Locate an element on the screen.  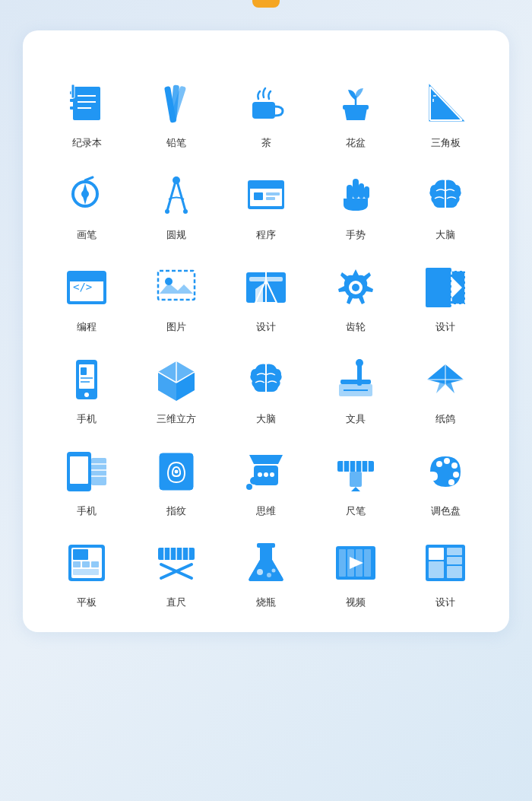
image-icon is located at coordinates (176, 288).